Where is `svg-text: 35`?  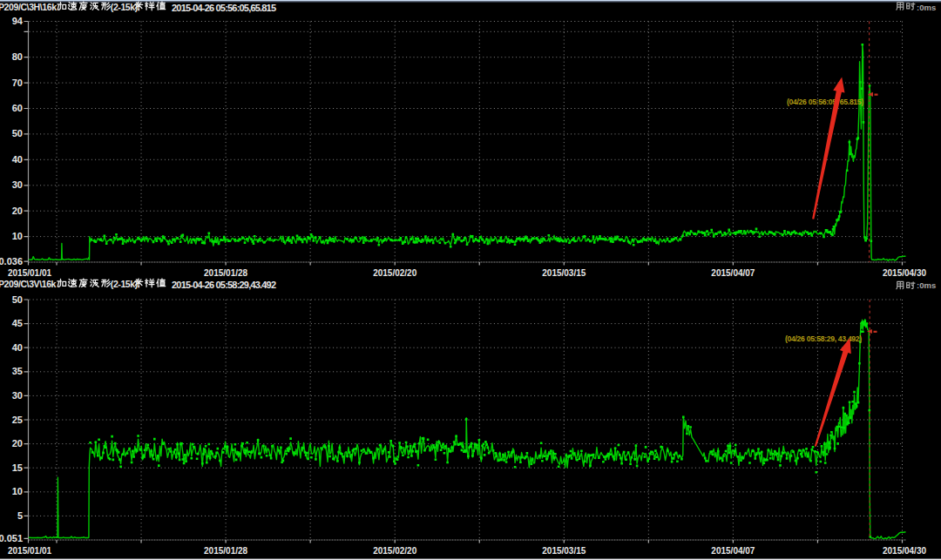 svg-text: 35 is located at coordinates (17, 371).